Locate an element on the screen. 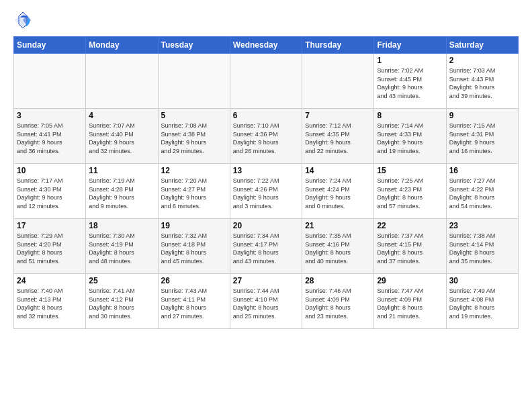  day-info: Sunrise: 7:08 AM Sunset: 4:38 PM Dayligh… is located at coordinates (194, 138).